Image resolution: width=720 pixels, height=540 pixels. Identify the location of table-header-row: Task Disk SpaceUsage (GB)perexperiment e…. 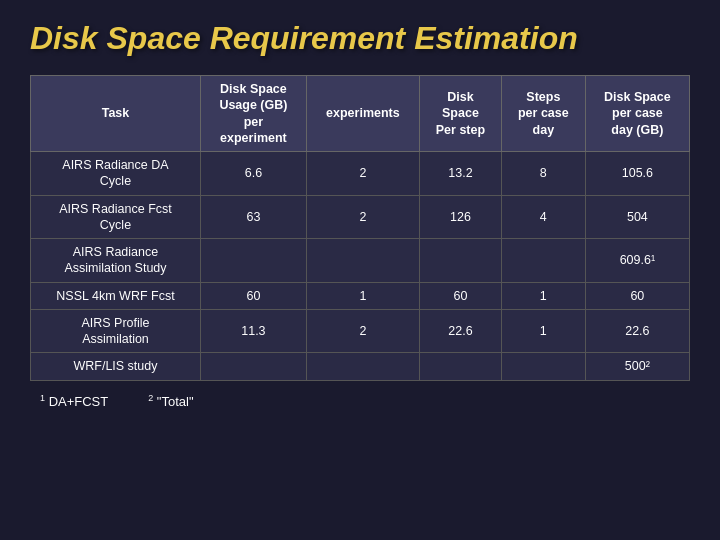
(360, 114).